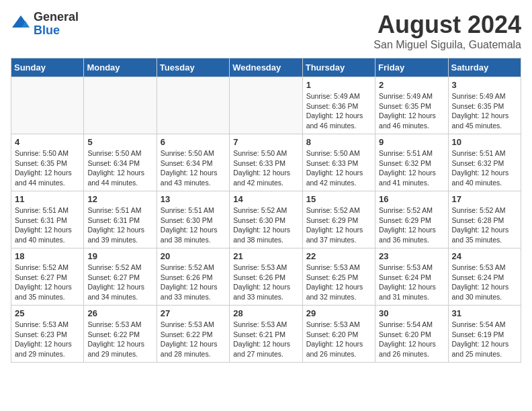 This screenshot has height=411, width=532. Describe the element at coordinates (339, 257) in the screenshot. I see `day-number: 22` at that location.